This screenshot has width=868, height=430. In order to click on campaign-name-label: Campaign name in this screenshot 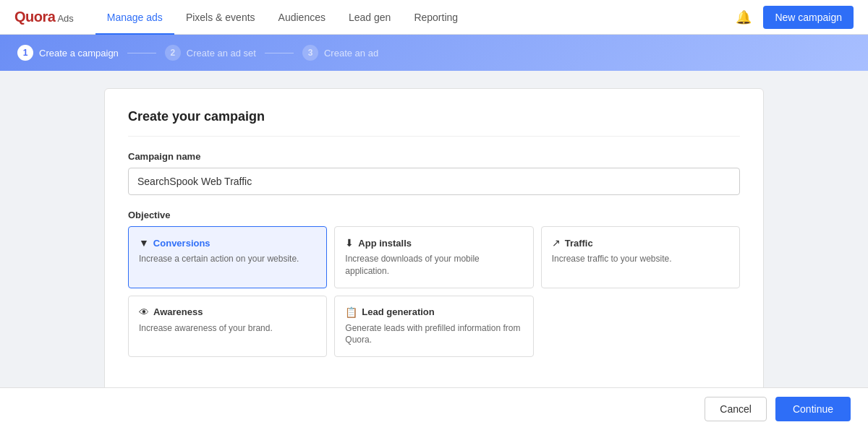, I will do `click(434, 156)`.